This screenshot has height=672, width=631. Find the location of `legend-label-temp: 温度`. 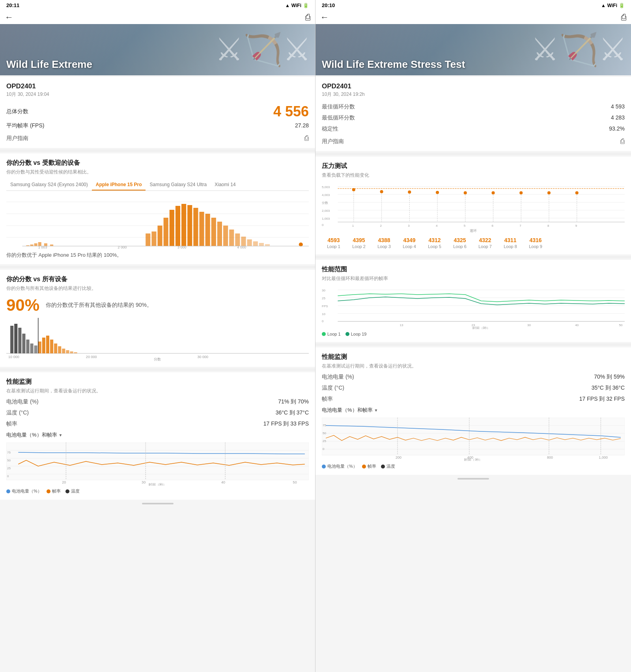

legend-label-temp: 温度 is located at coordinates (75, 491).